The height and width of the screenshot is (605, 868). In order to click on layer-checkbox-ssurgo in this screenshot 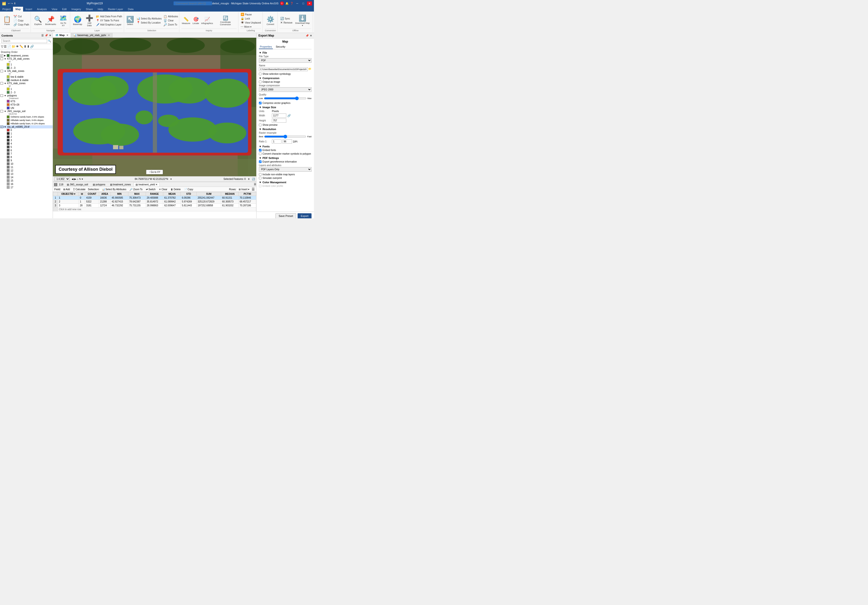, I will do `click(2, 111)`.